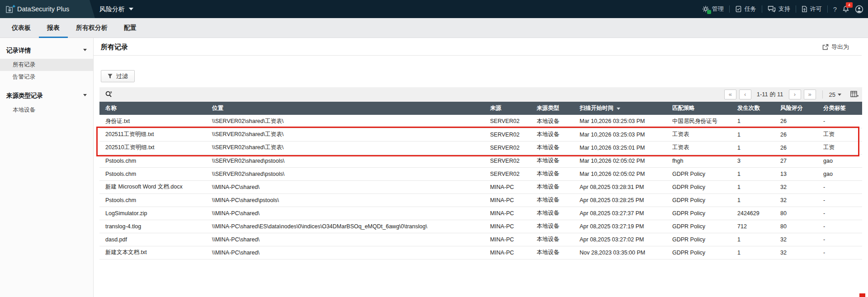 The width and height of the screenshot is (868, 297). Describe the element at coordinates (770, 94) in the screenshot. I see `pagination-range: 1-11 的 11` at that location.